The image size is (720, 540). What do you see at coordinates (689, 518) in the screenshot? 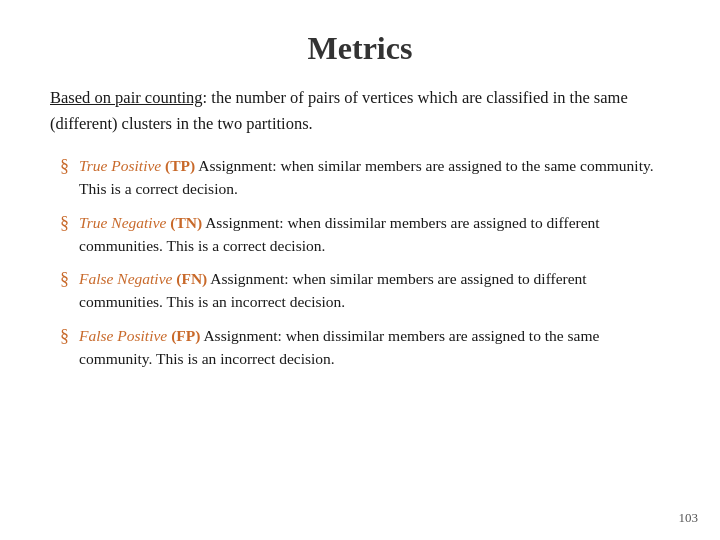
I see `page-number: 103` at bounding box center [689, 518].